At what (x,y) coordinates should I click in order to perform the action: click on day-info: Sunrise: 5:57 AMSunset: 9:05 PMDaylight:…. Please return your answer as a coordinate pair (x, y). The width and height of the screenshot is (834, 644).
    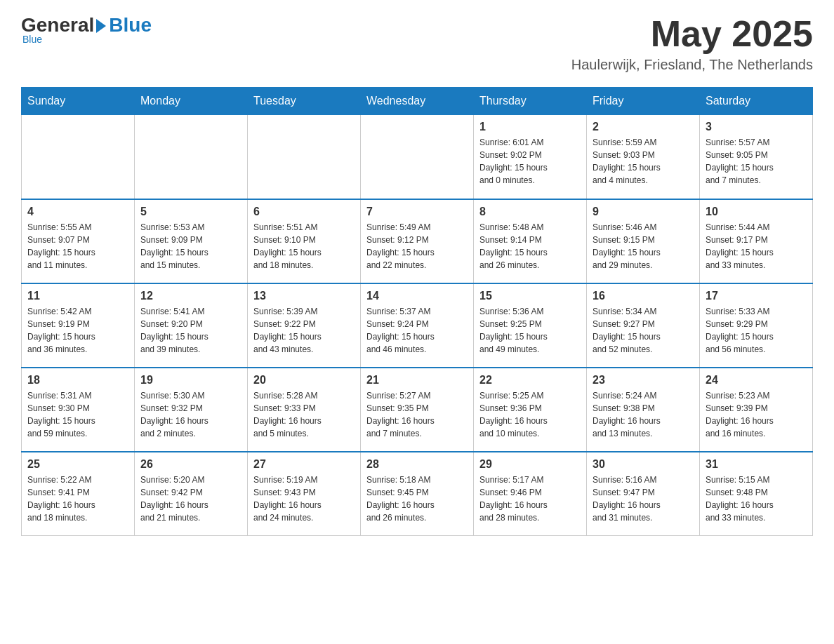
    Looking at the image, I should click on (756, 161).